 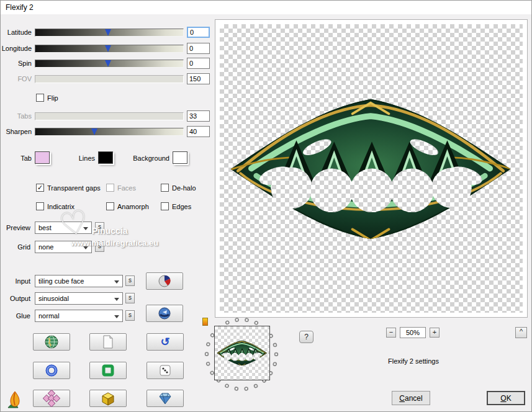 I want to click on transparent-gaps-checkbox: ✓, so click(x=40, y=187).